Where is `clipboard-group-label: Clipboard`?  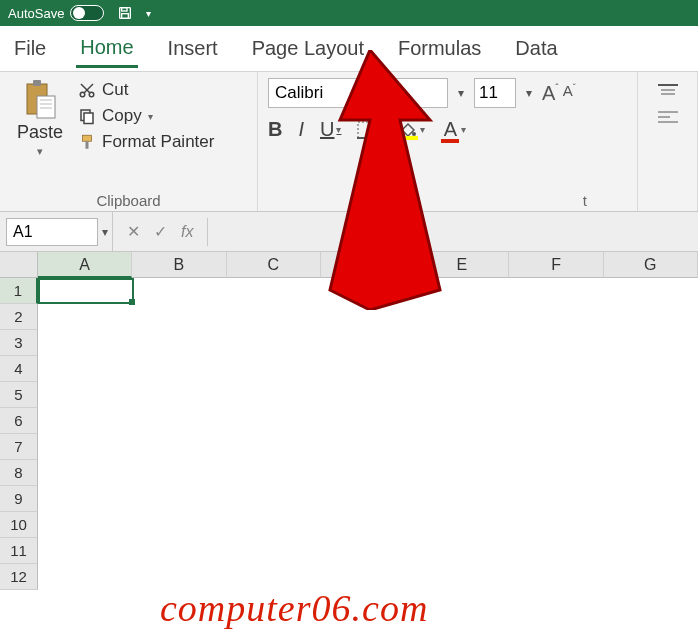
clipboard-group-label: Clipboard is located at coordinates (128, 200).